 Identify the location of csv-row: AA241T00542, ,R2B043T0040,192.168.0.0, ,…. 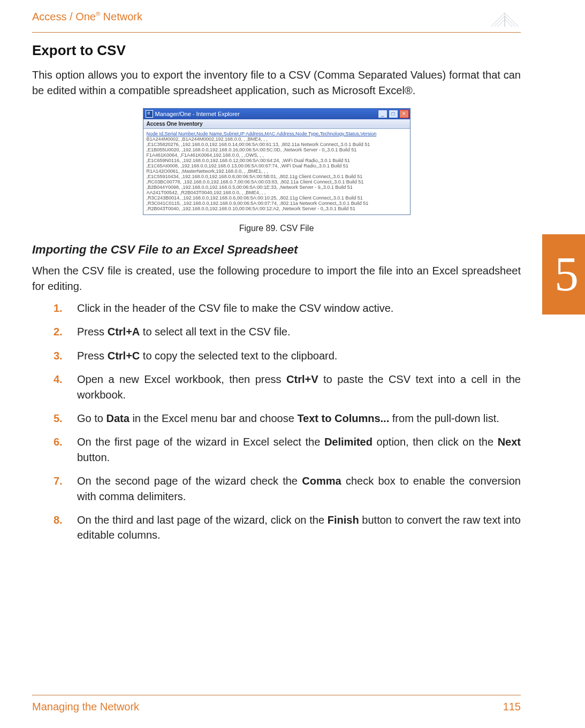
(277, 193).